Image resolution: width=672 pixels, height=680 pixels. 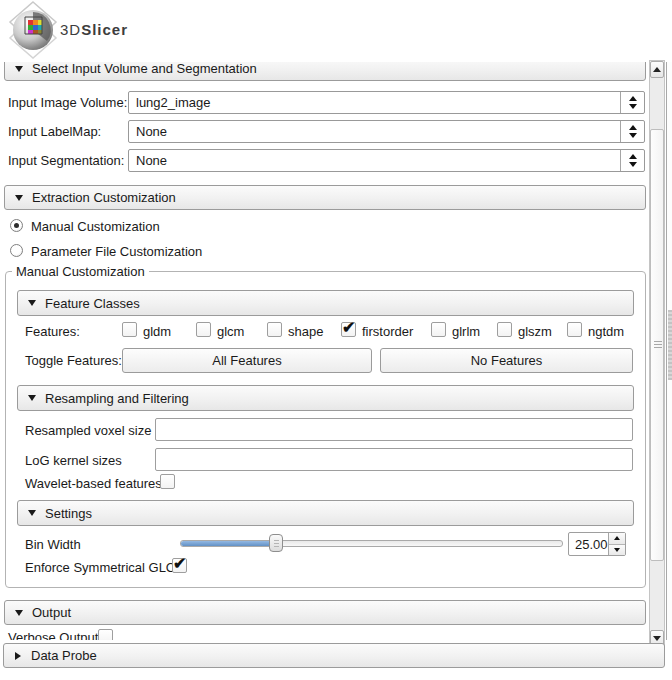 What do you see at coordinates (466, 332) in the screenshot?
I see `feature-label-glrlm: glrlm` at bounding box center [466, 332].